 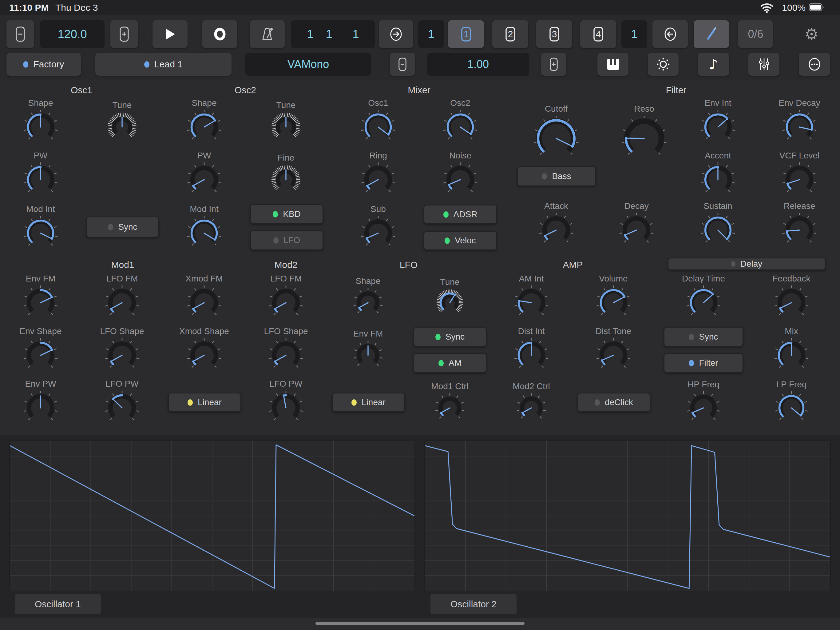 I want to click on preset-patch-button: Lead 1, so click(x=163, y=64).